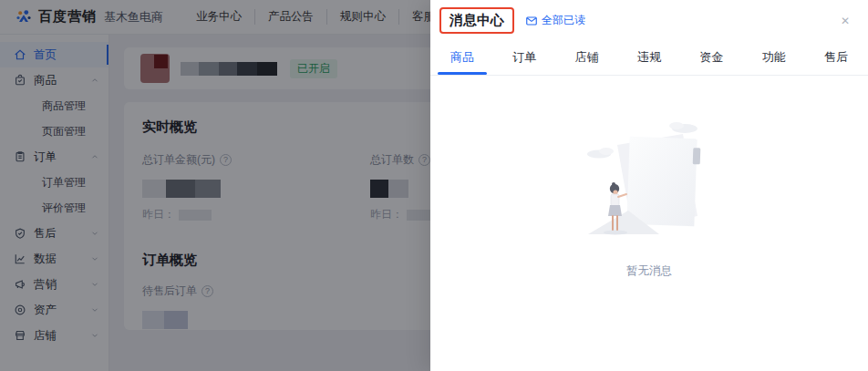 Image resolution: width=868 pixels, height=371 pixels. I want to click on mark-all-read-button: 全部已读, so click(555, 20).